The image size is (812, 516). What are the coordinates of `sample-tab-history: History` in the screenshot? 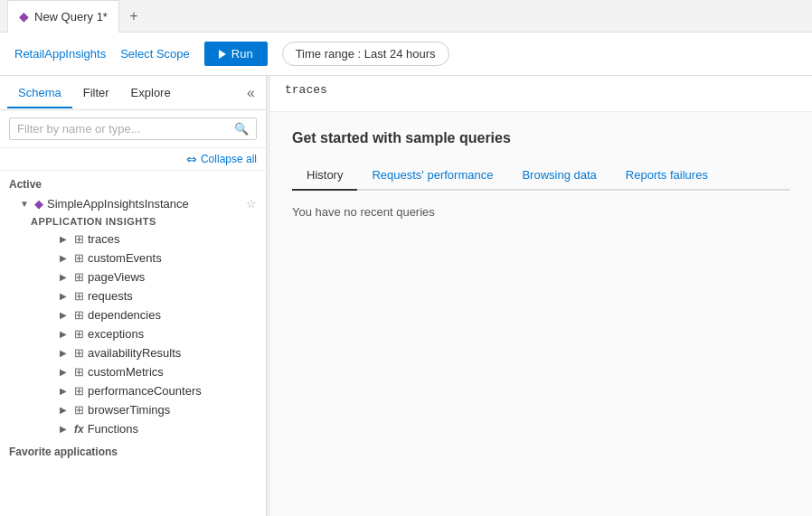 It's located at (325, 177).